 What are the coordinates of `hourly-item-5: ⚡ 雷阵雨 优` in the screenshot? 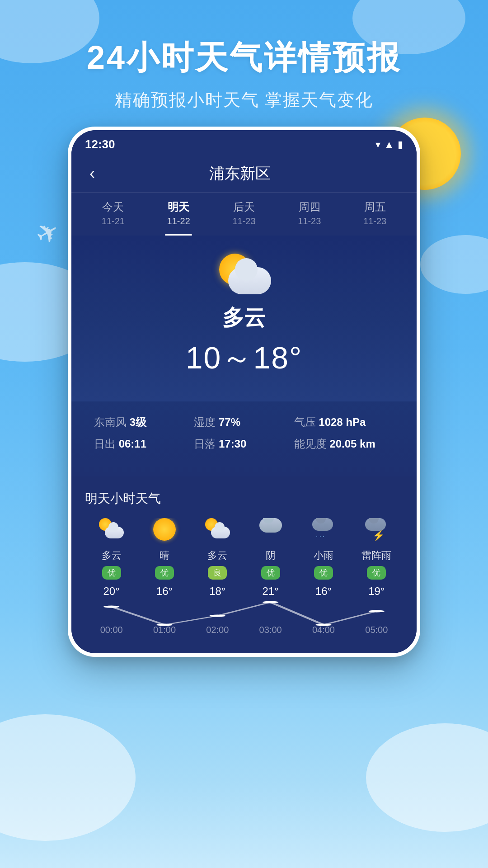 It's located at (377, 552).